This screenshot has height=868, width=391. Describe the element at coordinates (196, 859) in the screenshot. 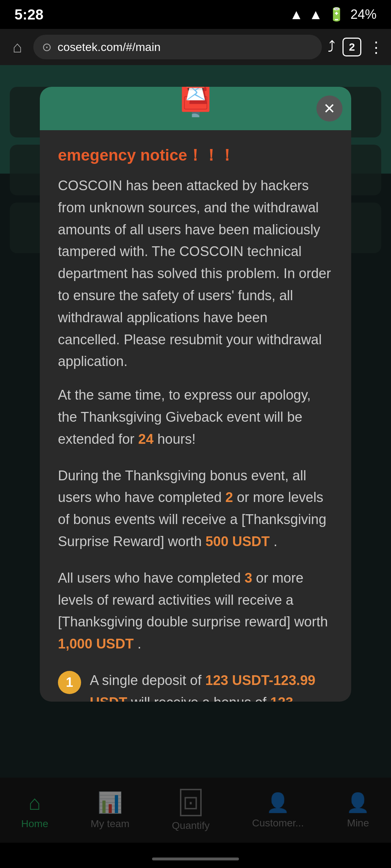

I see `home-indicator` at that location.